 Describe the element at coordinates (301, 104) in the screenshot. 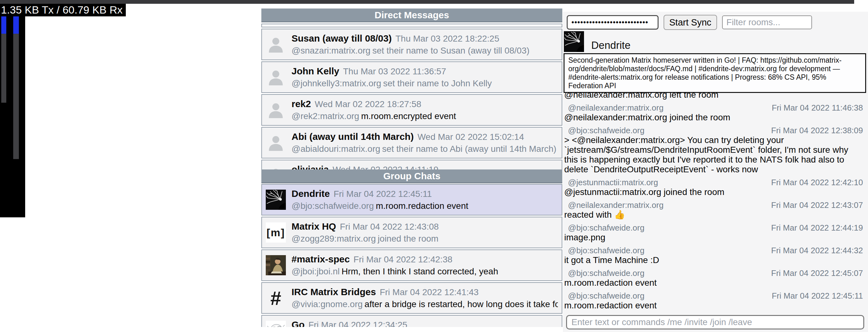

I see `room-title: rek2` at that location.